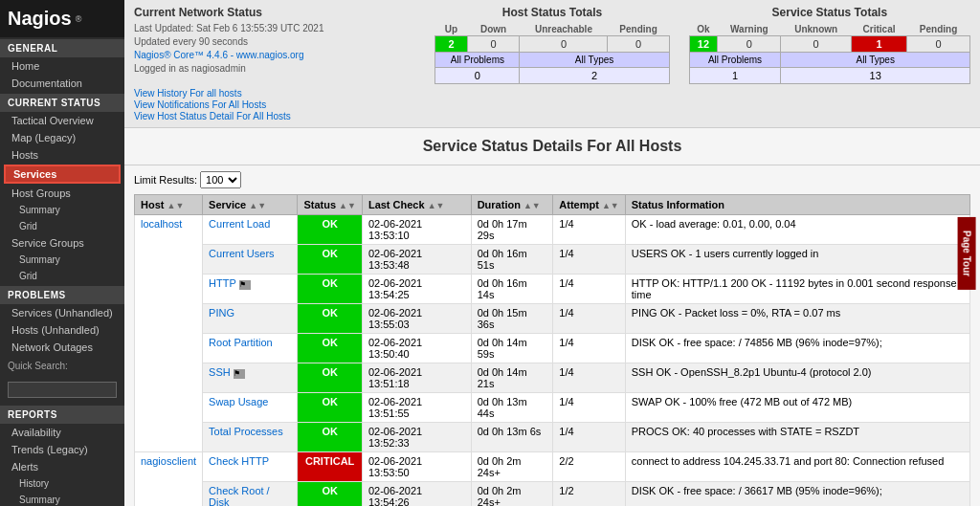 The height and width of the screenshot is (506, 980). What do you see at coordinates (564, 44) in the screenshot?
I see `host-val-unreachable: 0` at bounding box center [564, 44].